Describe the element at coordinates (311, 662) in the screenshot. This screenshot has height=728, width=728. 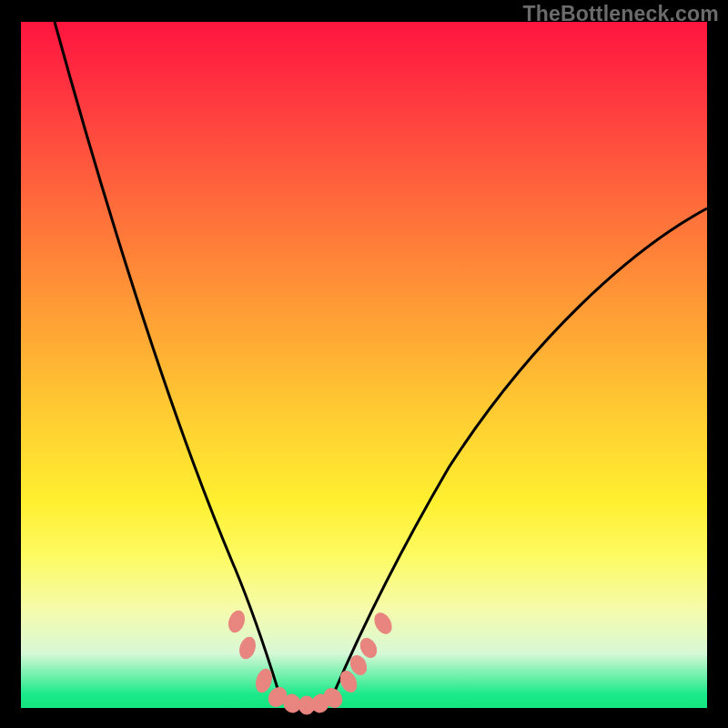
I see `marker-group` at that location.